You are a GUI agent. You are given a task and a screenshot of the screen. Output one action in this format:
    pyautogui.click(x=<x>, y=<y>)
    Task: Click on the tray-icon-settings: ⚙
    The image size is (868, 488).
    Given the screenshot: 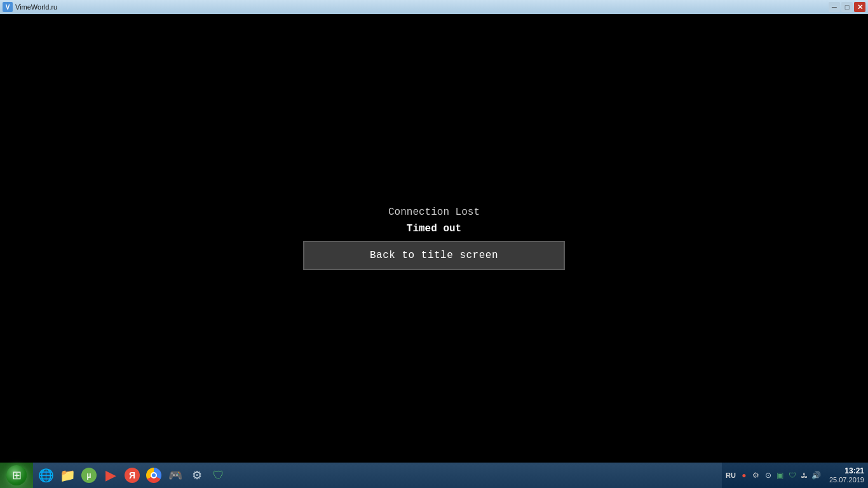 What is the action you would take?
    pyautogui.click(x=756, y=475)
    